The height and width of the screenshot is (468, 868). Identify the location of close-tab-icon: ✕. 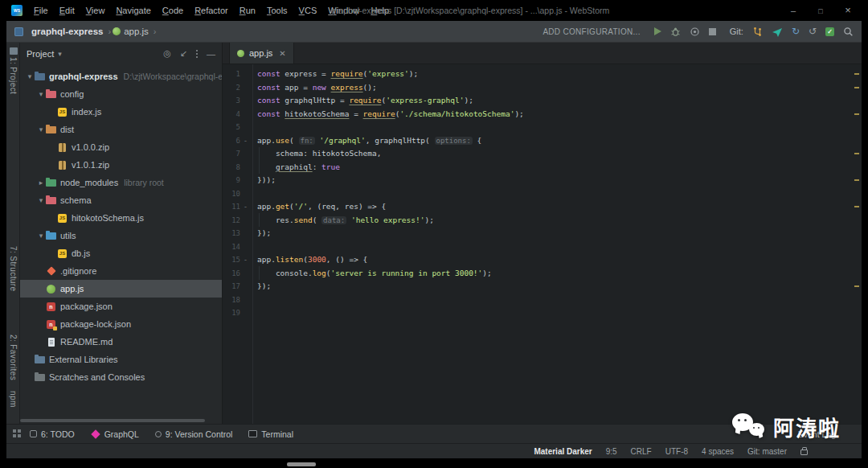
(282, 53).